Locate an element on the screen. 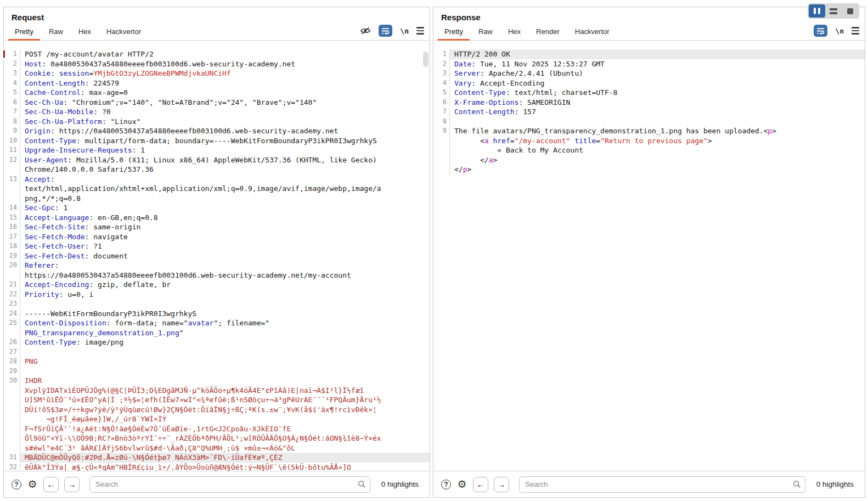 This screenshot has width=868, height=501. line-number: 13 is located at coordinates (12, 179).